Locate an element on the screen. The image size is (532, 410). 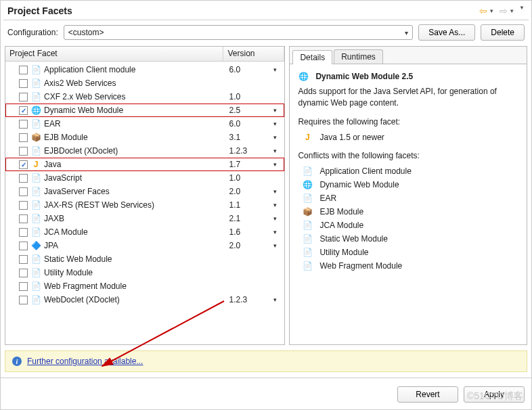
facet-row: 📄Utility Module is located at coordinates (145, 273).